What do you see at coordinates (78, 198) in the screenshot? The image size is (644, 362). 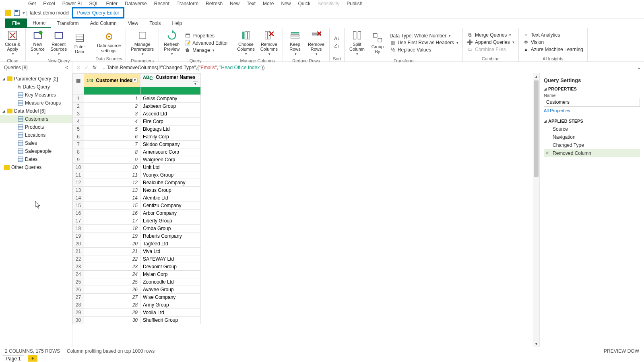 I see `row-header: 14` at bounding box center [78, 198].